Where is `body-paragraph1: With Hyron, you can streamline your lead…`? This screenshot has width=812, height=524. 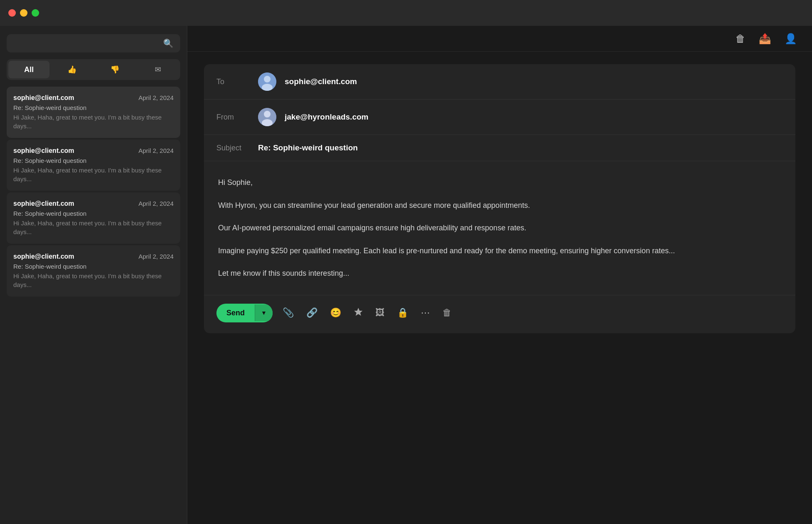
body-paragraph1: With Hyron, you can streamline your lead… is located at coordinates (499, 206).